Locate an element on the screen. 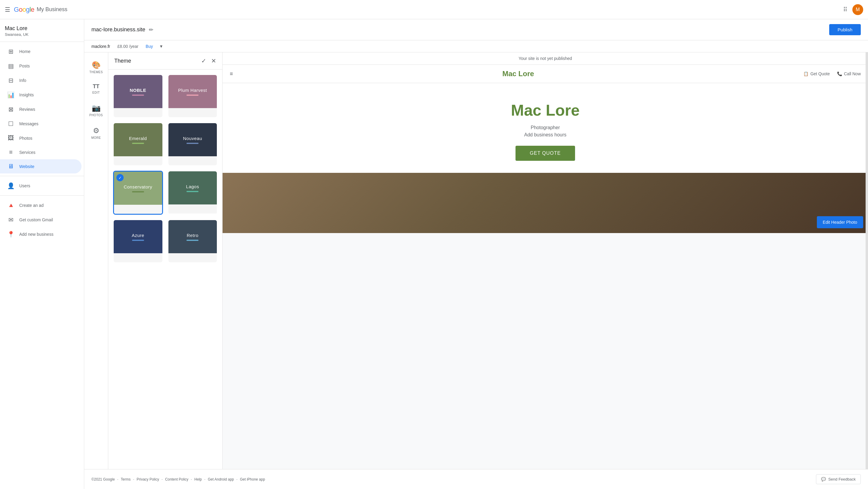 This screenshot has width=868, height=489. feedback-icon: 💬 is located at coordinates (824, 479).